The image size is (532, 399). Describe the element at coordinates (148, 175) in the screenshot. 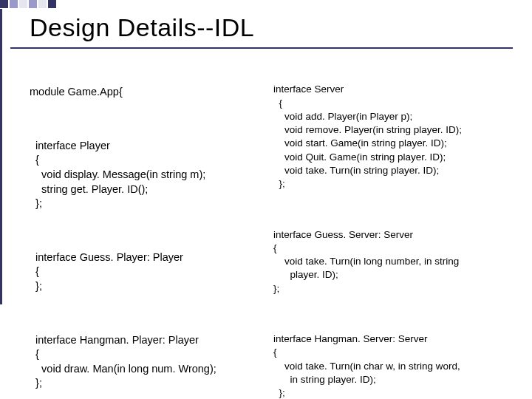

I see `player-interface-block: interface Player { void display. Message…` at that location.